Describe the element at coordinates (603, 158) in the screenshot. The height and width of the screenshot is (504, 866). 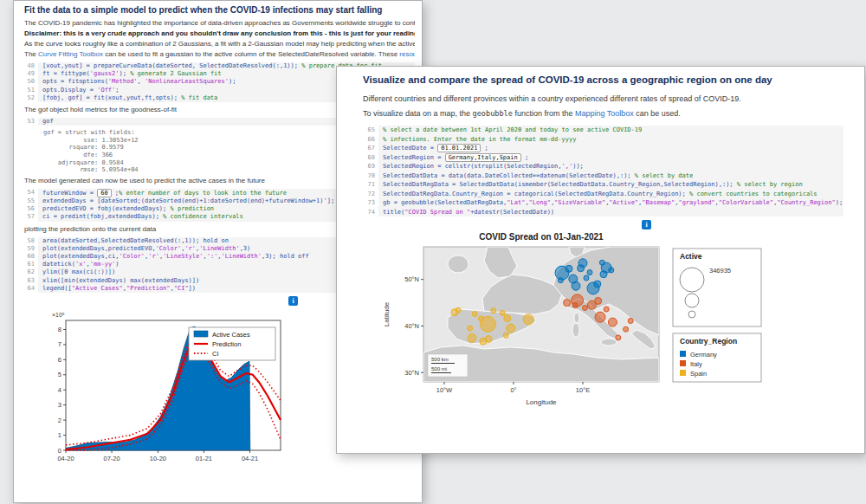
I see `code-line-68: 68SelectedRegion = Germany,Italy,Spain ;` at that location.